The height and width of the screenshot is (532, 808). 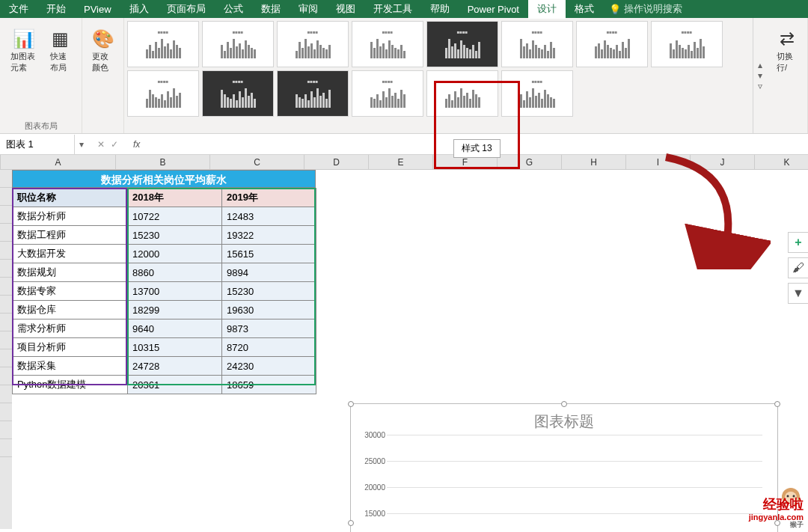 What do you see at coordinates (165, 385) in the screenshot?
I see `table-row: Python数据建模2036118659` at bounding box center [165, 385].